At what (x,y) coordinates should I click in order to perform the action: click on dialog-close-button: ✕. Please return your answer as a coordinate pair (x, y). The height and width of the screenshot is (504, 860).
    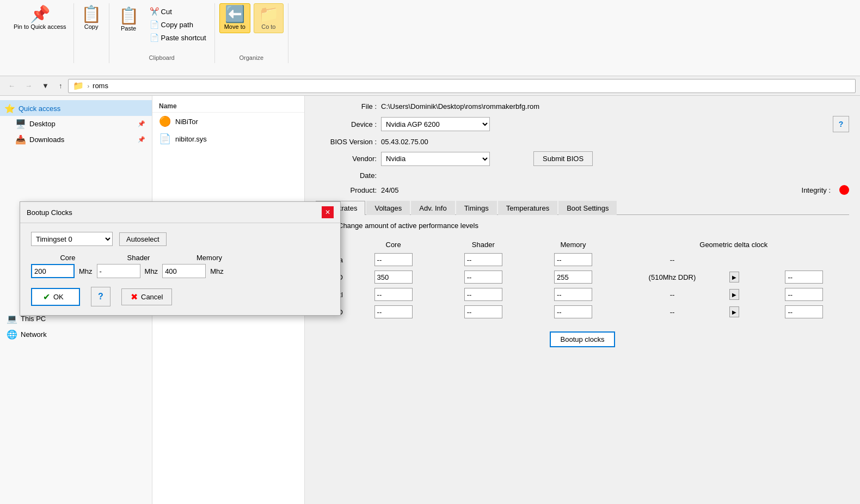
    Looking at the image, I should click on (328, 212).